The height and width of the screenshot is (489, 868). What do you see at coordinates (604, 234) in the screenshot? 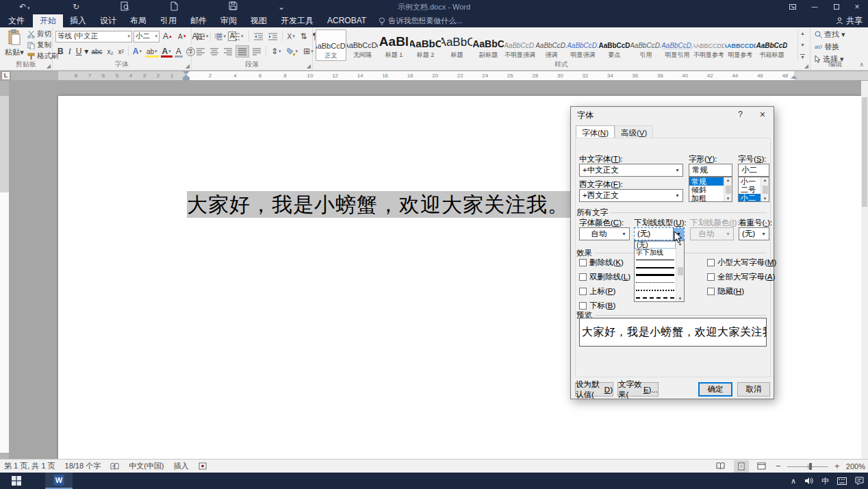
I see `font-color-combo: 自动 ▾` at bounding box center [604, 234].